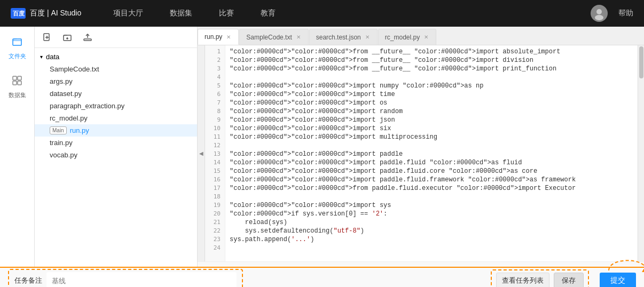 The image size is (644, 287). I want to click on nav-item-education: 教育, so click(268, 13).